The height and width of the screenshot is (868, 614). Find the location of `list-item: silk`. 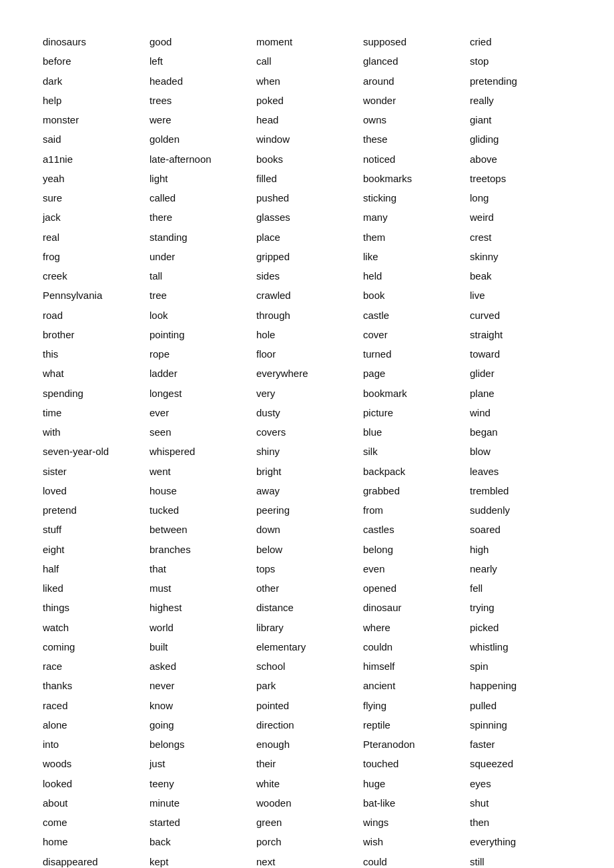

list-item: silk is located at coordinates (414, 451).